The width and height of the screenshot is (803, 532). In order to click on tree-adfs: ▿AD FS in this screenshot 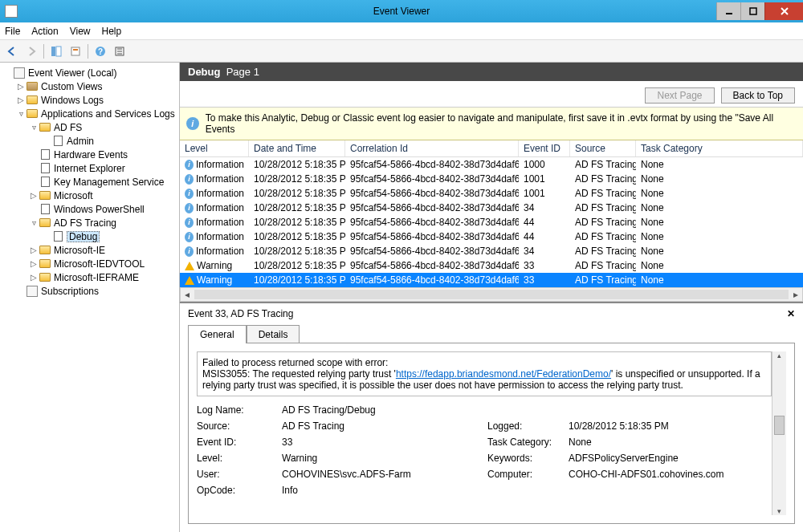, I will do `click(90, 127)`.